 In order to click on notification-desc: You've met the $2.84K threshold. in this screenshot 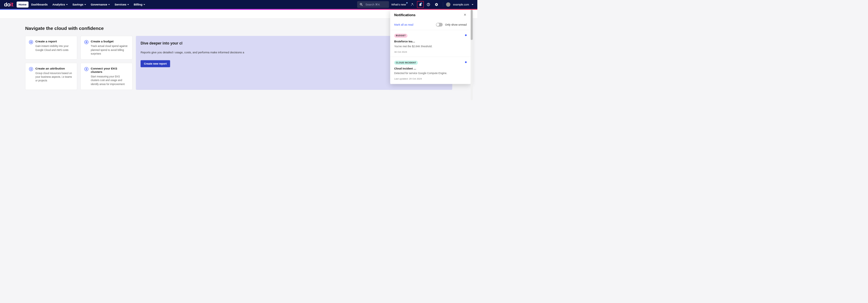, I will do `click(431, 46)`.